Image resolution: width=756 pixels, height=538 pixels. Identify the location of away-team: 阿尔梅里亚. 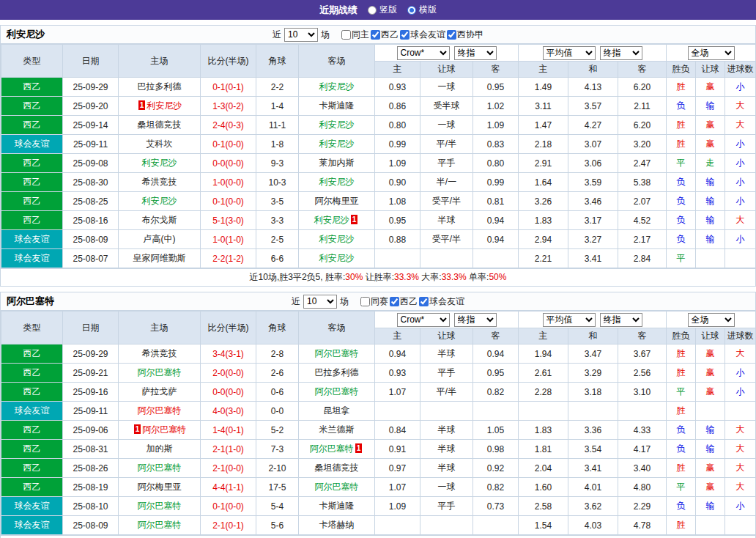
(337, 202).